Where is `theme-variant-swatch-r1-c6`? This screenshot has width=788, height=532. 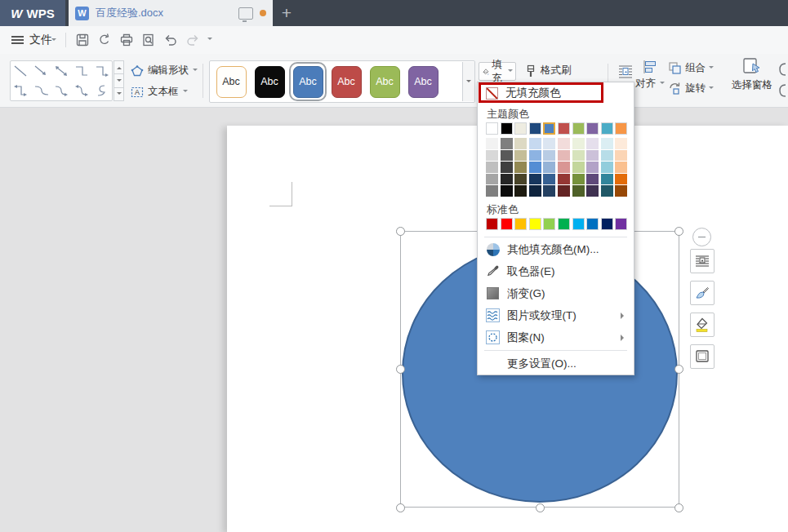
theme-variant-swatch-r1-c6 is located at coordinates (563, 144).